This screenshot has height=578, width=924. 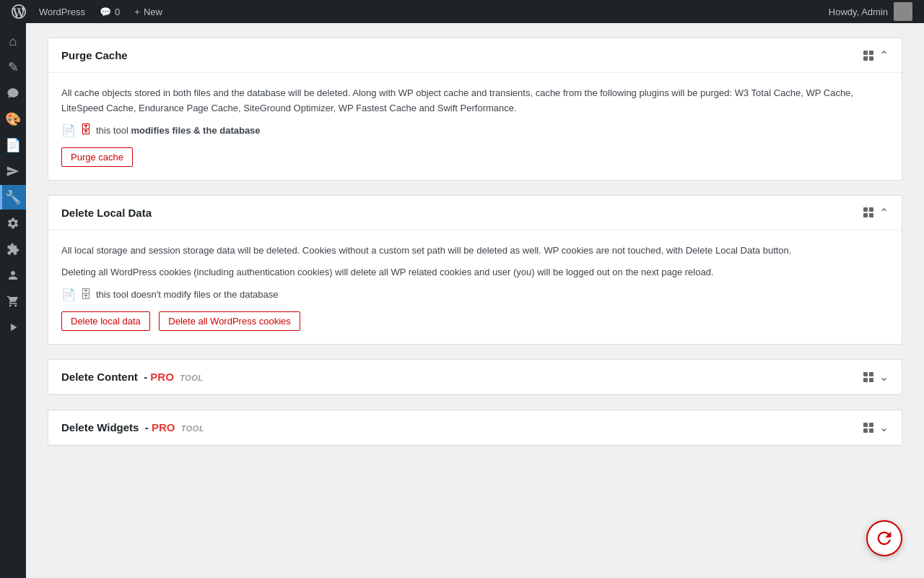 What do you see at coordinates (13, 67) in the screenshot?
I see `sidebar-icon-posts: ✎` at bounding box center [13, 67].